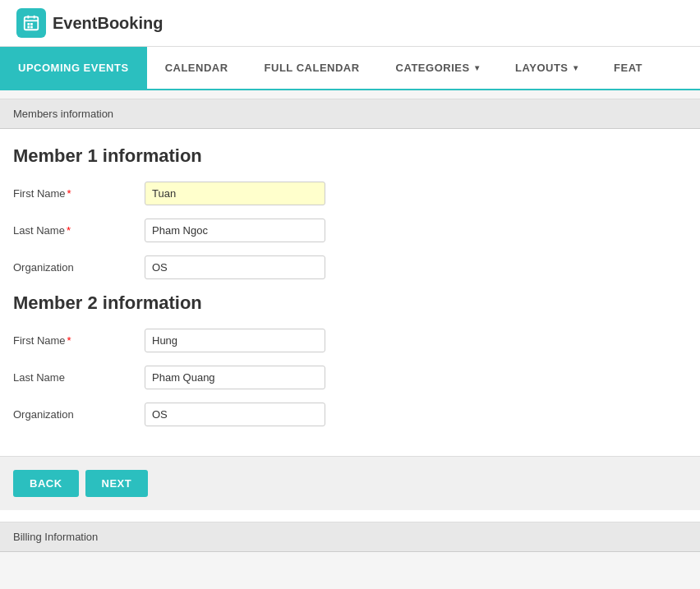 Image resolution: width=700 pixels, height=589 pixels. Describe the element at coordinates (477, 67) in the screenshot. I see `categories-chevron-icon: ▾` at that location.